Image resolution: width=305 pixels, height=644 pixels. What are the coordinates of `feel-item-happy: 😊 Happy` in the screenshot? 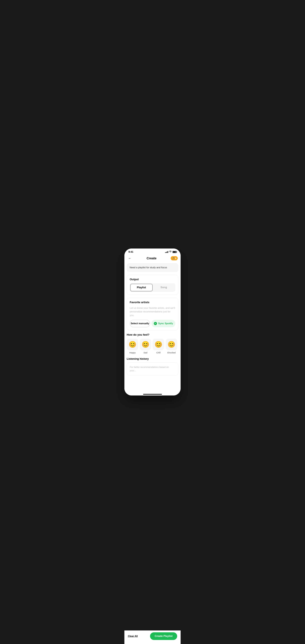 It's located at (132, 346).